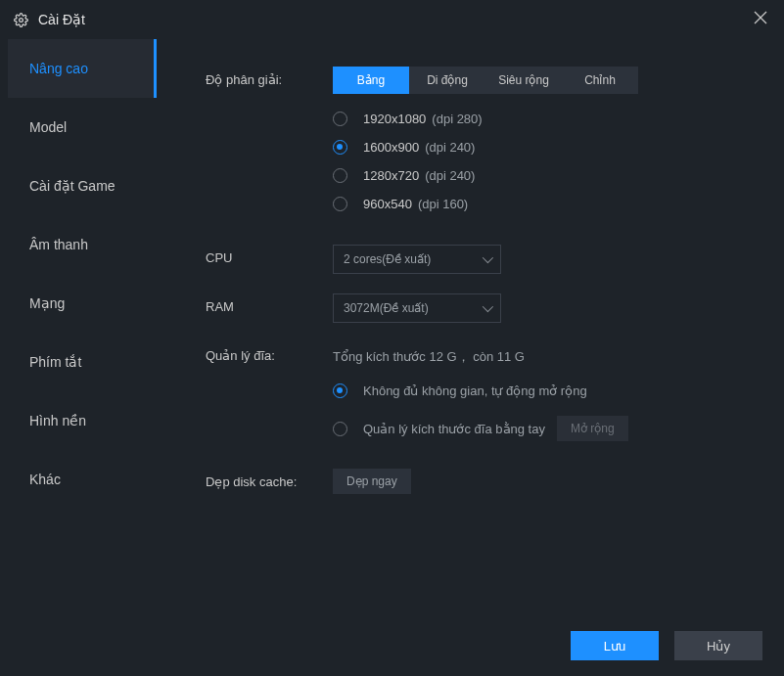 The height and width of the screenshot is (676, 784). Describe the element at coordinates (667, 646) in the screenshot. I see `footer: Lưu Hủy` at that location.